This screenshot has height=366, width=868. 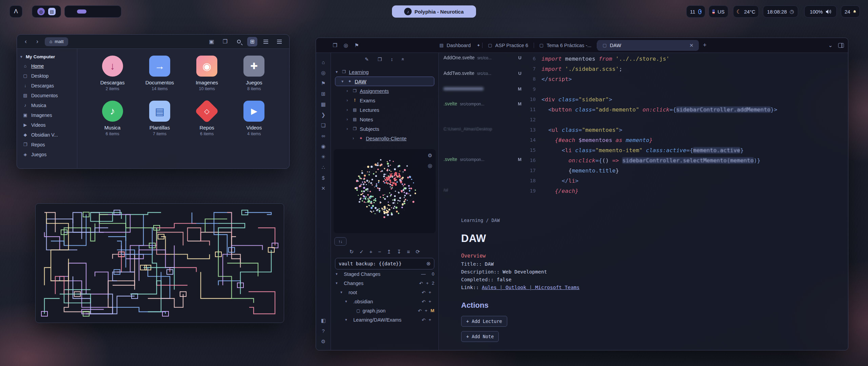 I want to click on sidebar-item: ♪ Musica, so click(x=47, y=105).